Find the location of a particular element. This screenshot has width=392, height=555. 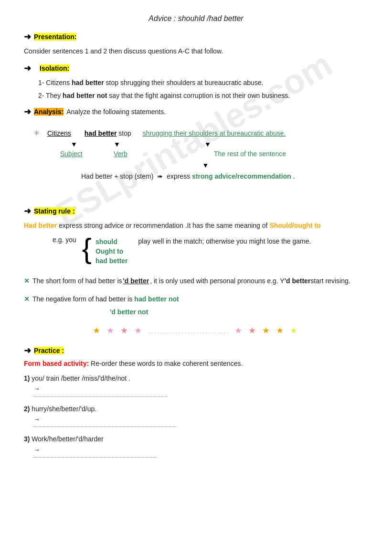

down-arrows-row: ▼ ▼ ▼ is located at coordinates (196, 144).